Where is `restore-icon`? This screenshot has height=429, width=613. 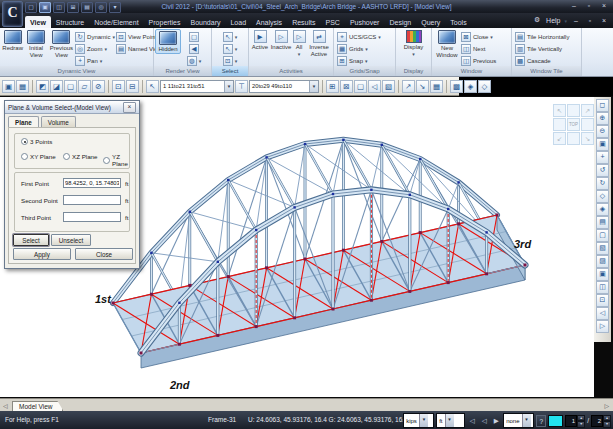 restore-icon is located at coordinates (589, 6).